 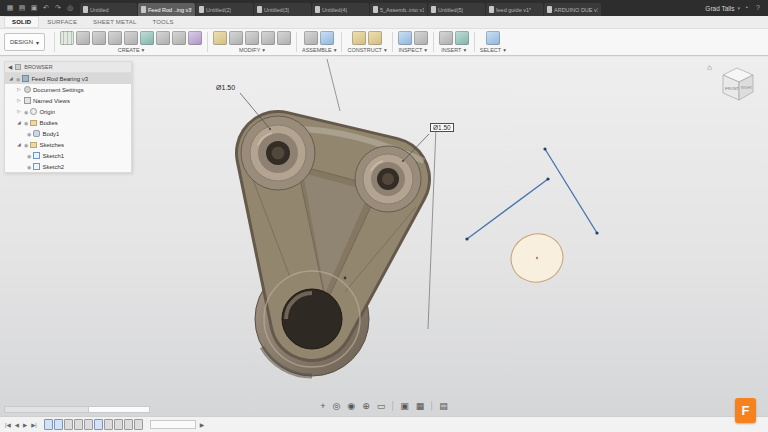 What do you see at coordinates (375, 38) in the screenshot?
I see `offset-plane-icon` at bounding box center [375, 38].